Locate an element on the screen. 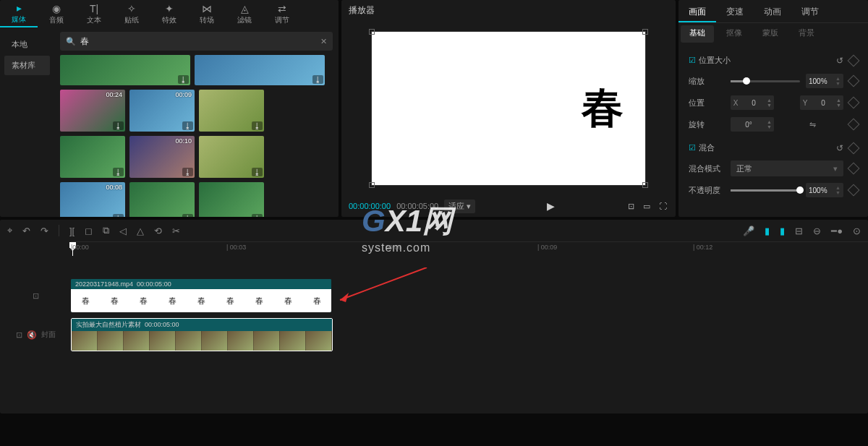  subtab-mask: 蒙版 is located at coordinates (770, 34).